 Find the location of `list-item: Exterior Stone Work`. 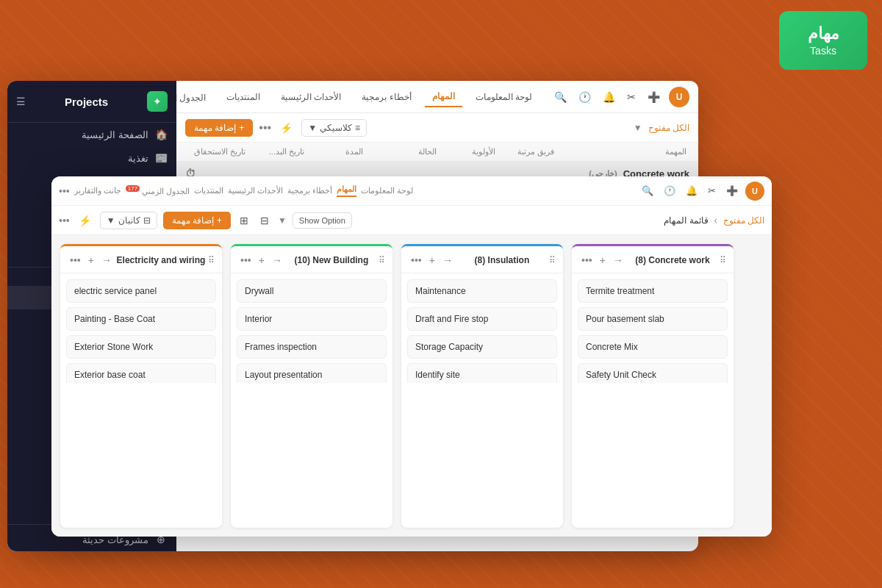

list-item: Exterior Stone Work is located at coordinates (141, 347).